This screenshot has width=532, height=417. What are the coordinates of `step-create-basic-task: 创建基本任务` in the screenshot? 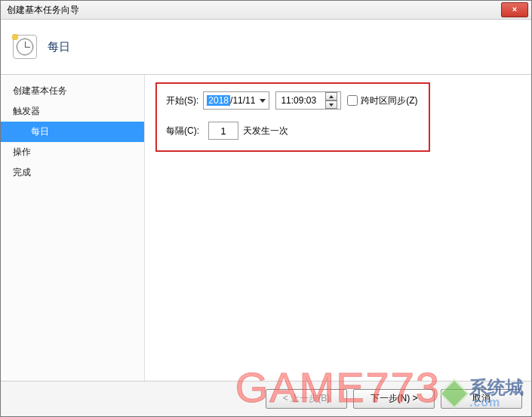 It's located at (72, 91).